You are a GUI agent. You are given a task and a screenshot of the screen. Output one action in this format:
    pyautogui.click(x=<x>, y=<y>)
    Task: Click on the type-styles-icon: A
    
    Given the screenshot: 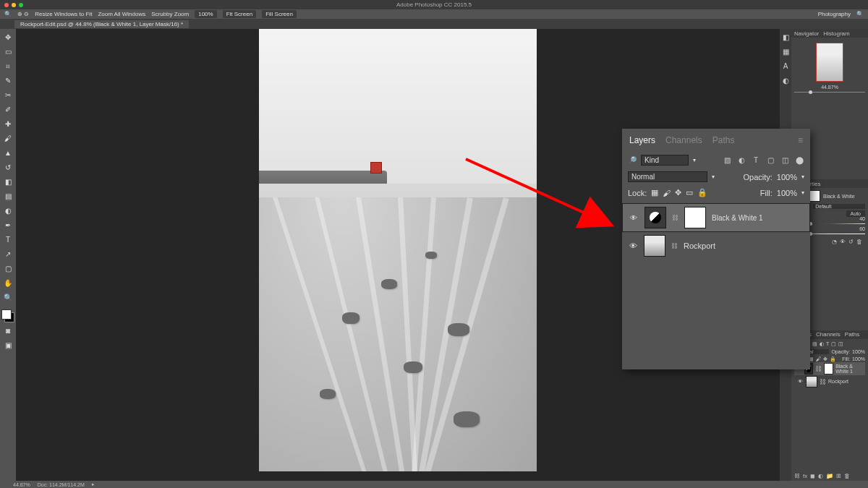 What is the action you would take?
    pyautogui.click(x=786, y=67)
    